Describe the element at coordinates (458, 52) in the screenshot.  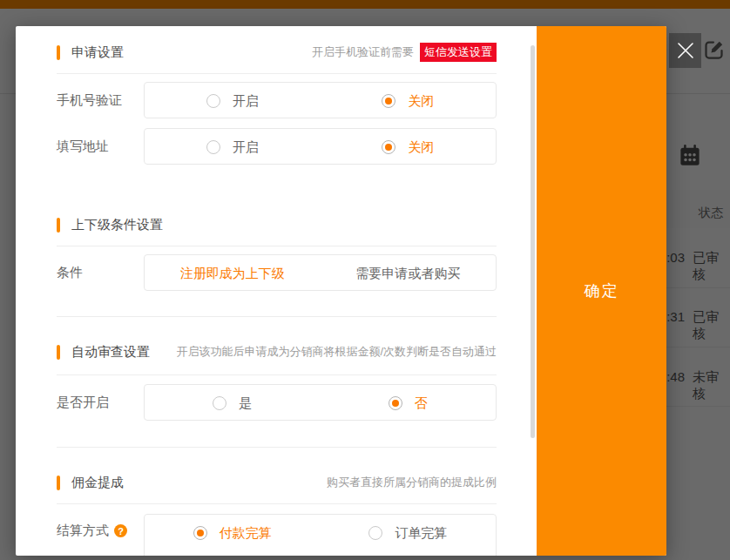
I see `sms-settings-link: 短信发送设置` at that location.